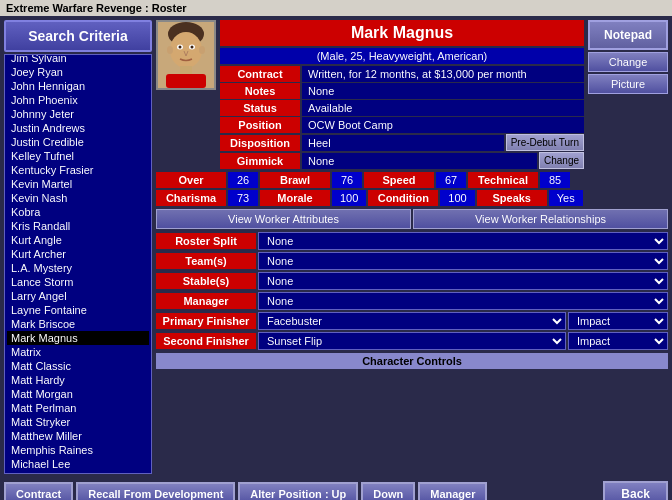 Image resolution: width=672 pixels, height=500 pixels. I want to click on worker-list-item: Kelley Tufnel, so click(78, 156).